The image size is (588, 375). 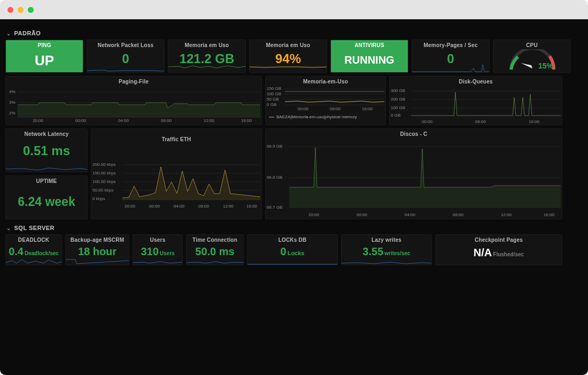 I want to click on svg-text: 100 GB, so click(x=274, y=94).